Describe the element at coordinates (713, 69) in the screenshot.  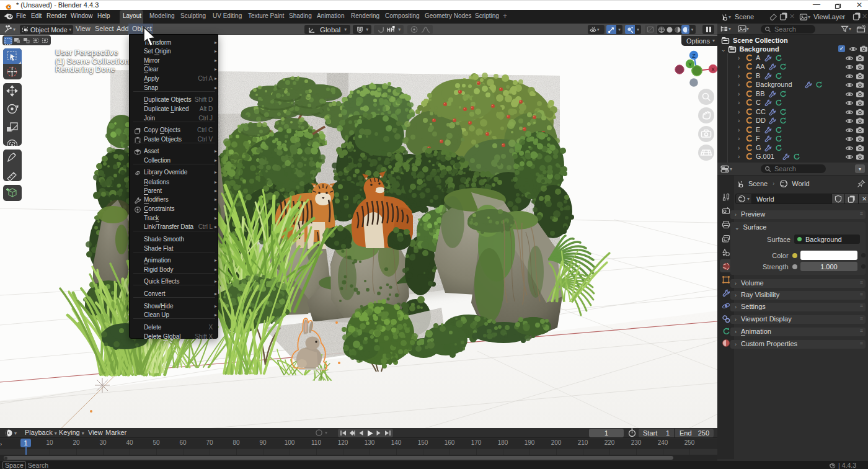
I see `svg-text: X` at that location.